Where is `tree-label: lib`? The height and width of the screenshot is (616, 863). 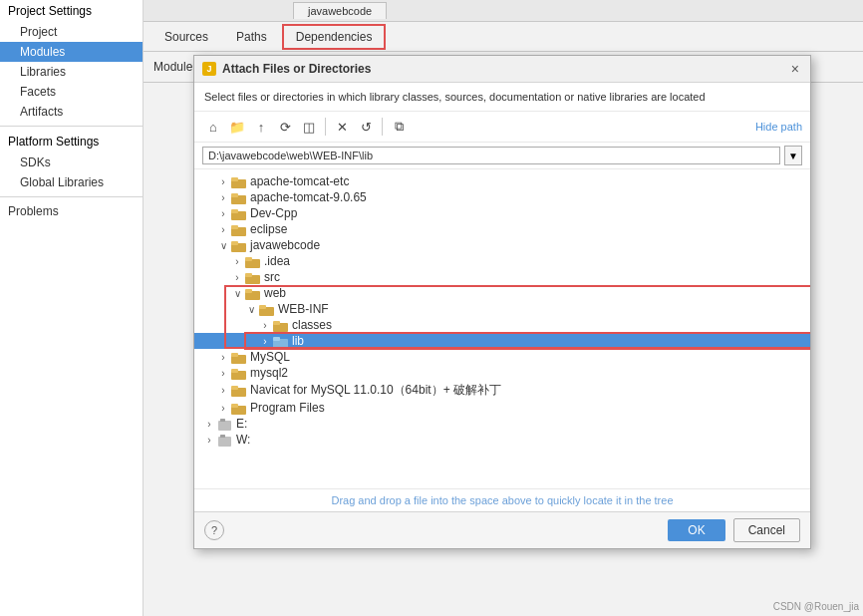
tree-label: lib is located at coordinates (298, 341).